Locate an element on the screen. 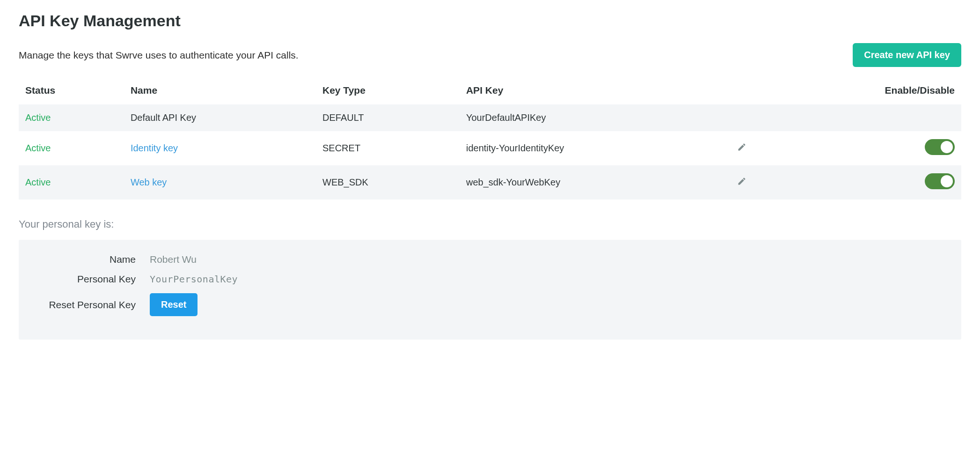 This screenshot has width=980, height=459. key-type-cell: DEFAULT is located at coordinates (388, 118).